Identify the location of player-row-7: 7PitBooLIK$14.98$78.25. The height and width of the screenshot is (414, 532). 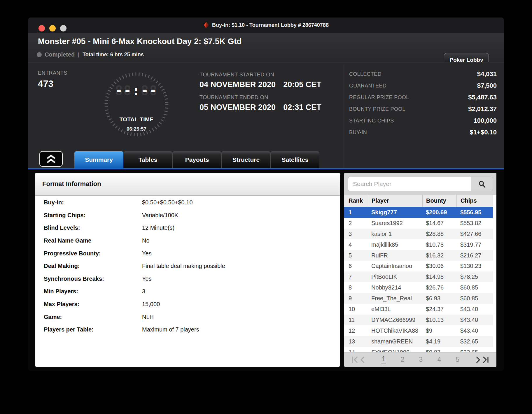
(419, 277).